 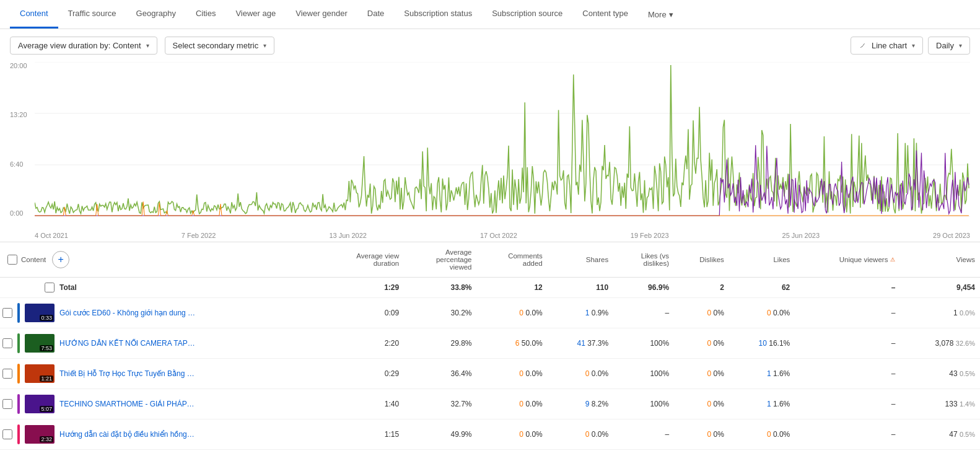 I want to click on row-avg-view-duration: 1:15, so click(x=362, y=435).